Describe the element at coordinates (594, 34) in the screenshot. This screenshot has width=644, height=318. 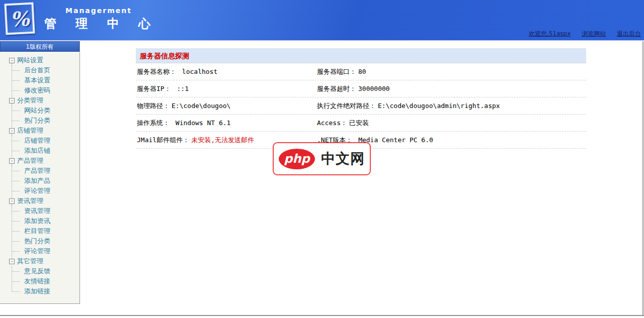
I see `browse-site-link: 浏览网站` at that location.